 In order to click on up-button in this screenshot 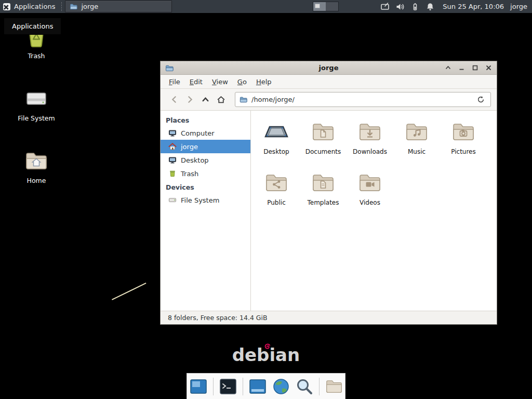, I will do `click(205, 100)`.